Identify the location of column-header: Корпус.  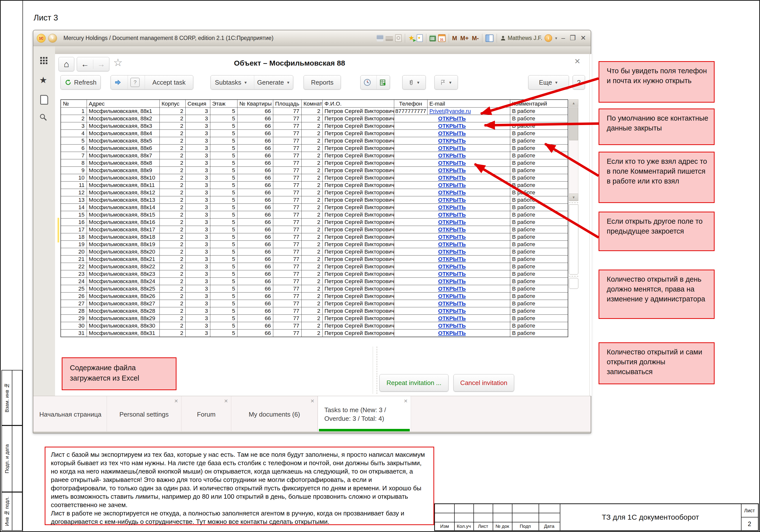
(172, 104).